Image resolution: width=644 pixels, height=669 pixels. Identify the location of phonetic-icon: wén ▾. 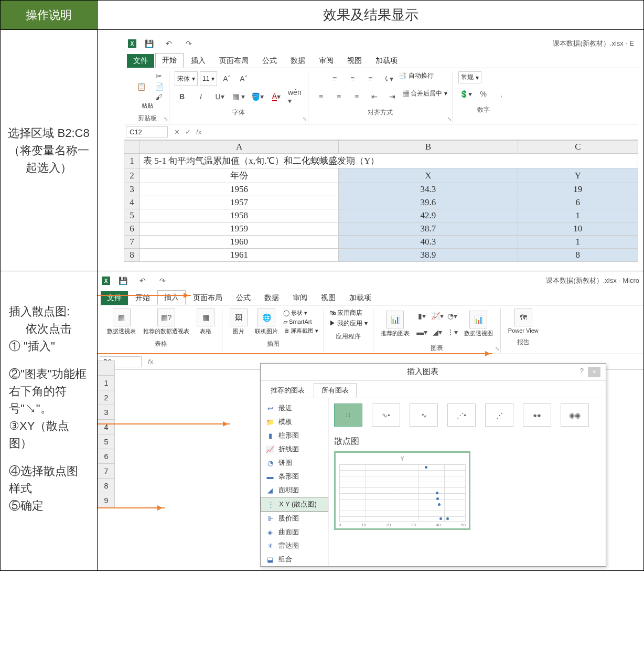
(295, 97).